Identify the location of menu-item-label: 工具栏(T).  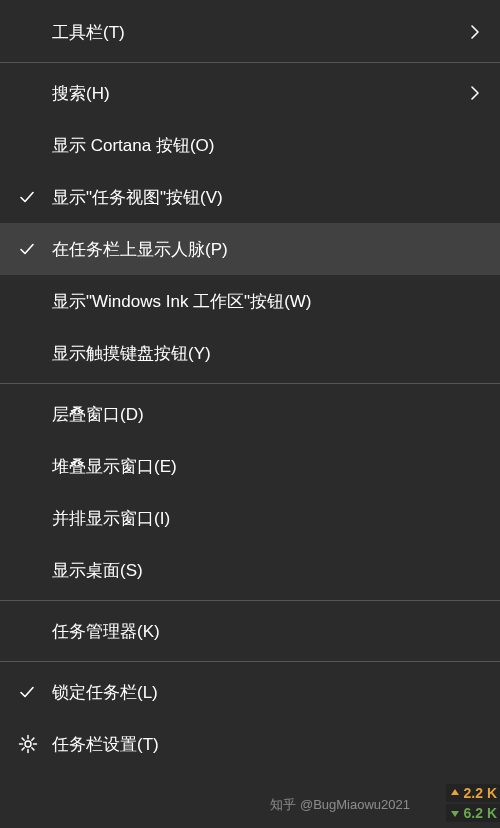
(255, 32).